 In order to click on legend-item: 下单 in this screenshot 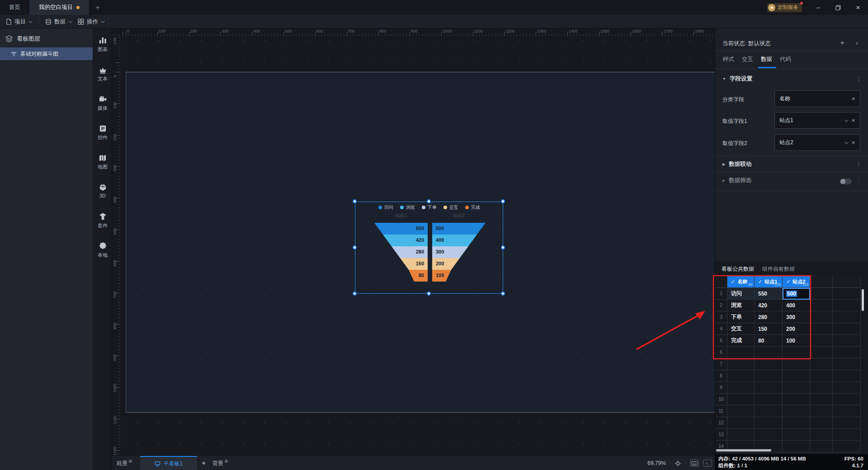, I will do `click(429, 207)`.